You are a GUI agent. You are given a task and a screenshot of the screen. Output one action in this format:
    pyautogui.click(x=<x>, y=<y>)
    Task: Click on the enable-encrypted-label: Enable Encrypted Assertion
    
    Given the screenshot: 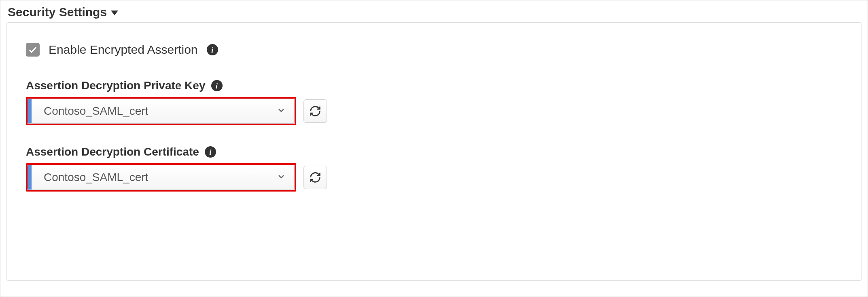 What is the action you would take?
    pyautogui.click(x=123, y=50)
    